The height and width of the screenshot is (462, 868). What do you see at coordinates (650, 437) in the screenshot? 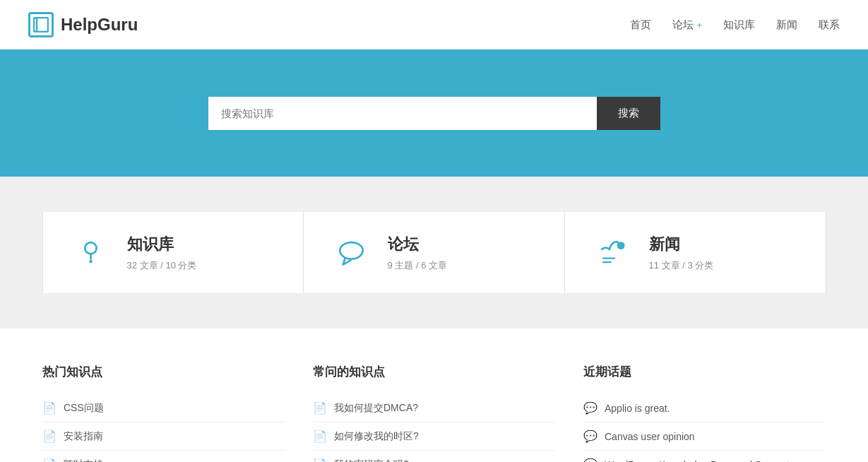
I see `topic-text: Canvas user opinion` at bounding box center [650, 437].